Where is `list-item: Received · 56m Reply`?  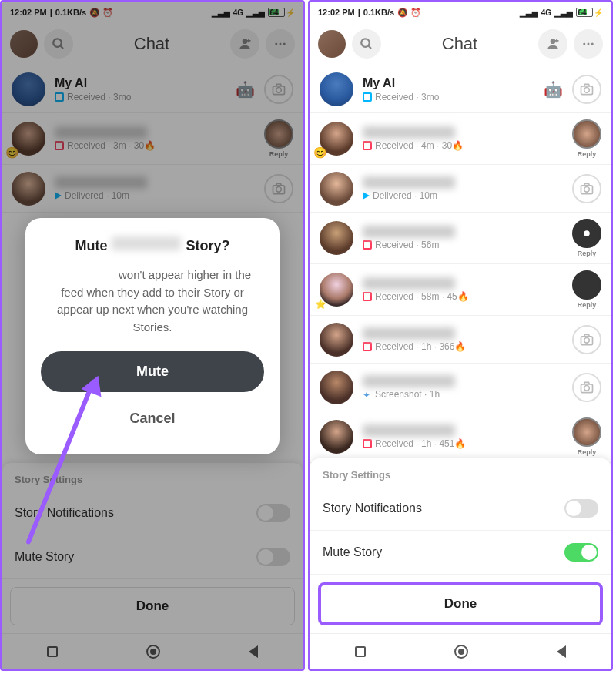
list-item: Received · 56m Reply is located at coordinates (460, 239).